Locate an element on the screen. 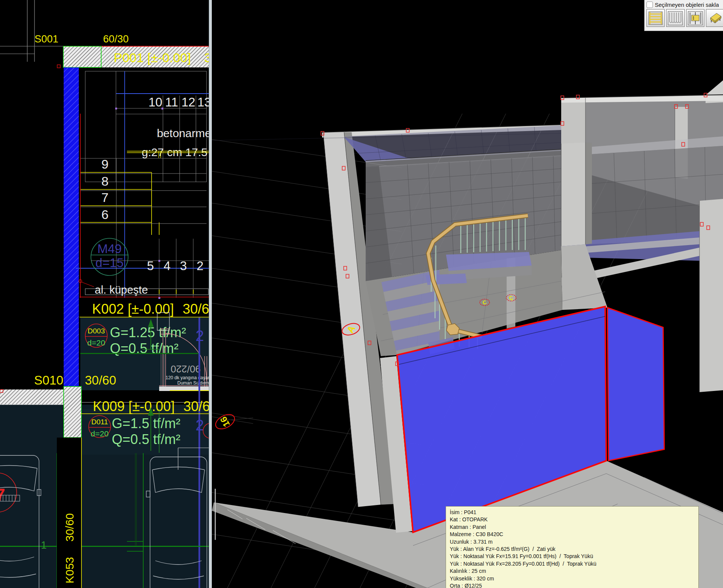 The height and width of the screenshot is (588, 723). tooltip-layer: Katman : Panel is located at coordinates (572, 527).